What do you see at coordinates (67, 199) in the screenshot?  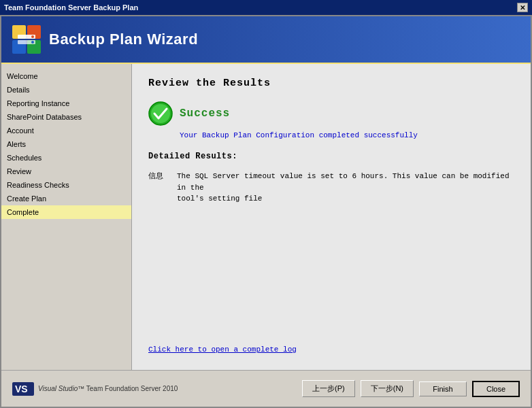 I see `sidebar-item-create: Create Plan` at bounding box center [67, 199].